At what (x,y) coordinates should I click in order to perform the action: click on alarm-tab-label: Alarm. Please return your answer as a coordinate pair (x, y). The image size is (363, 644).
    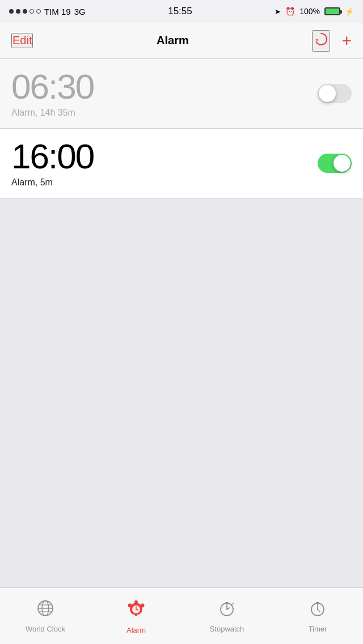
    Looking at the image, I should click on (136, 630).